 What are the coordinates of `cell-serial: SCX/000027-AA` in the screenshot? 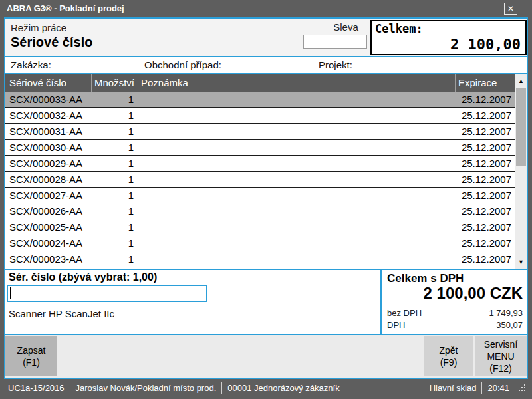 It's located at (48, 196).